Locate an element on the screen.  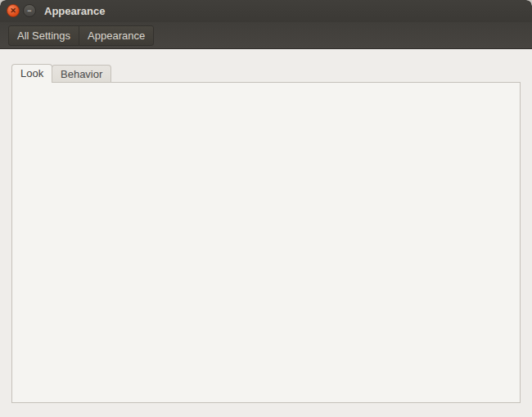
breadcrumb: All Settings Appearance is located at coordinates (81, 36).